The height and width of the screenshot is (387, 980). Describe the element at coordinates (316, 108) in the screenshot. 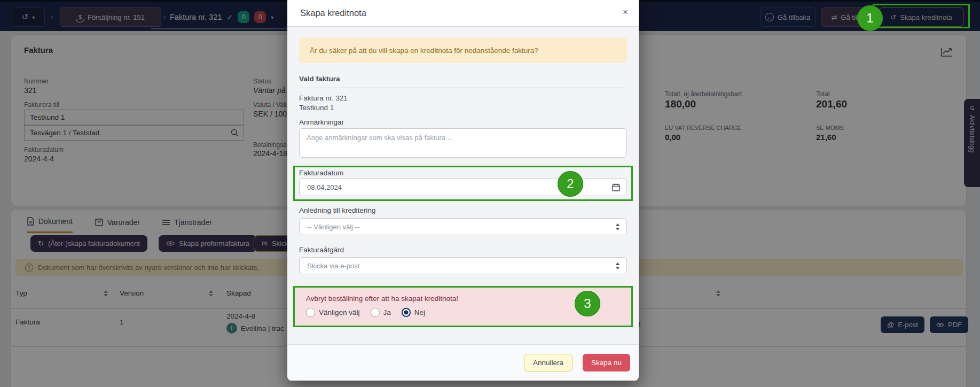

I see `selected-invoice-customer: Testkund 1` at that location.